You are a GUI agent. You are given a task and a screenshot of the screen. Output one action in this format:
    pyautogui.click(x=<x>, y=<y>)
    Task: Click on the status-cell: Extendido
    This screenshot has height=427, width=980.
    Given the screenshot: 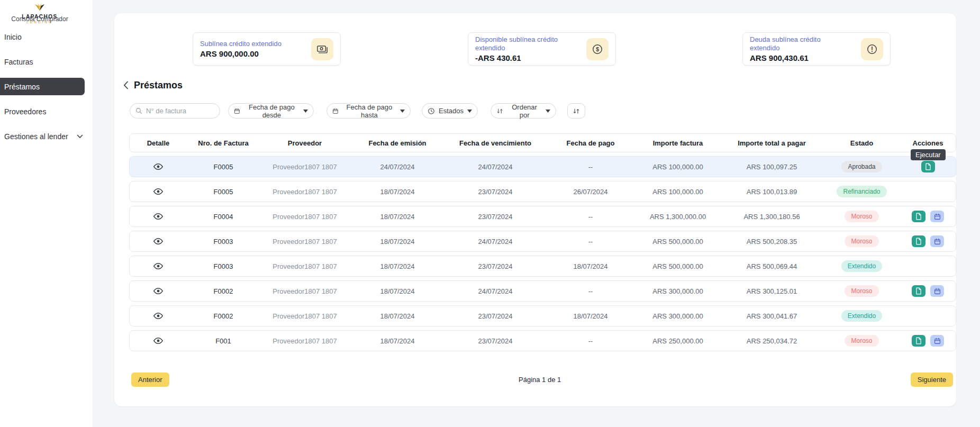 What is the action you would take?
    pyautogui.click(x=861, y=316)
    